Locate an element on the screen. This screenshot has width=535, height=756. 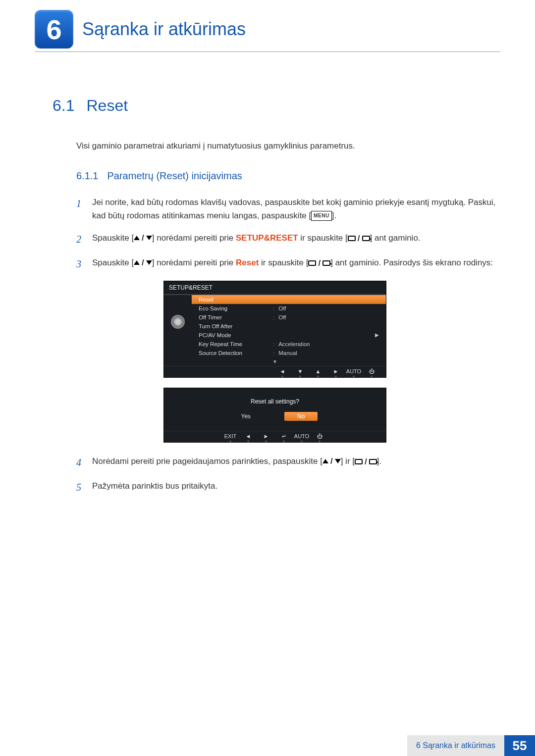
step-1: 1 Jei norite, kad būtų rodomas klavišų v… is located at coordinates (288, 209).